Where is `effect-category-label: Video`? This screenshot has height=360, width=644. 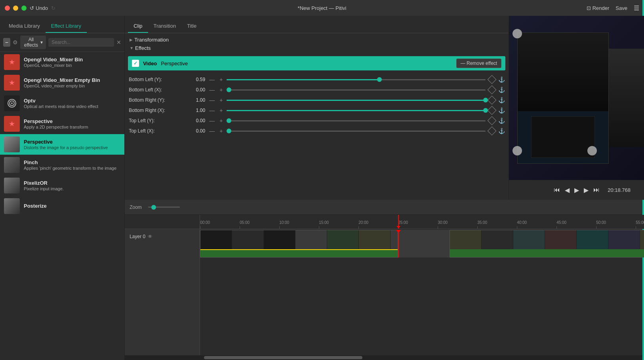
effect-category-label: Video is located at coordinates (150, 63).